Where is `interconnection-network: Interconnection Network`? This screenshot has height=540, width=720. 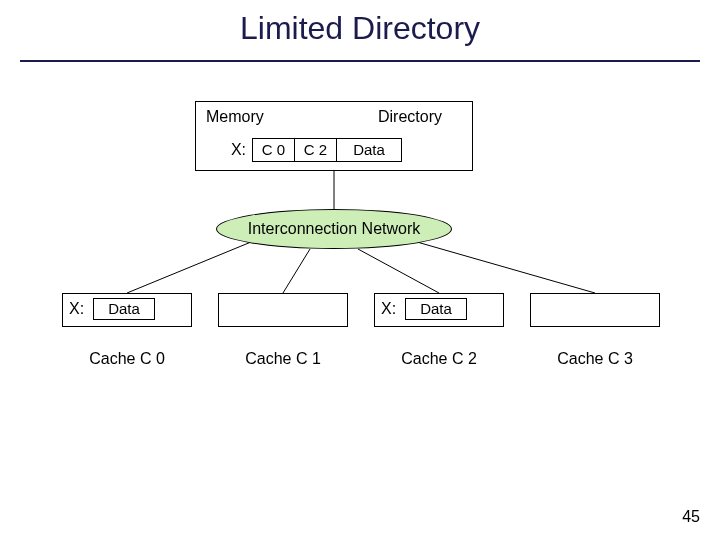
interconnection-network: Interconnection Network is located at coordinates (334, 229).